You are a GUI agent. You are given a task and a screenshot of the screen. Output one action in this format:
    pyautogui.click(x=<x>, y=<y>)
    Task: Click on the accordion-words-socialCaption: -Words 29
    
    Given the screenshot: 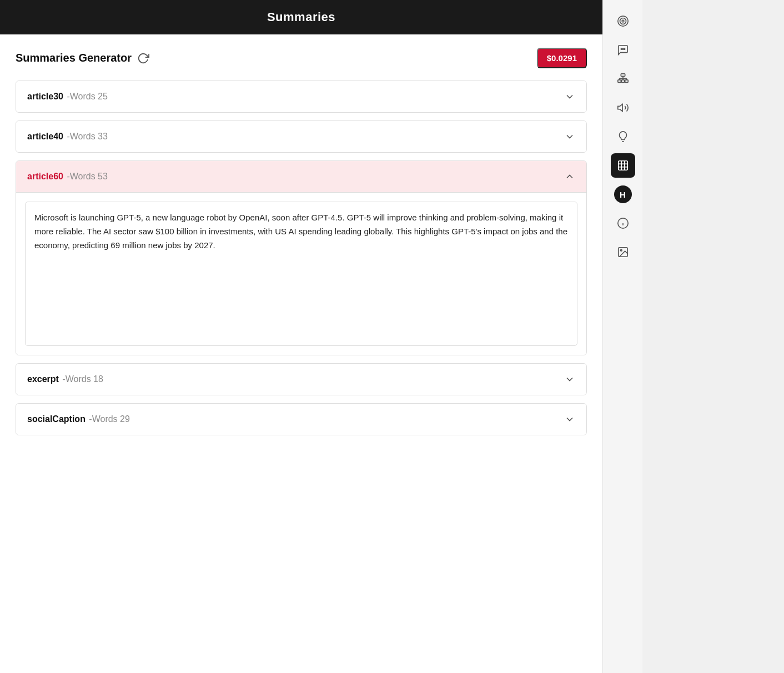 What is the action you would take?
    pyautogui.click(x=108, y=419)
    